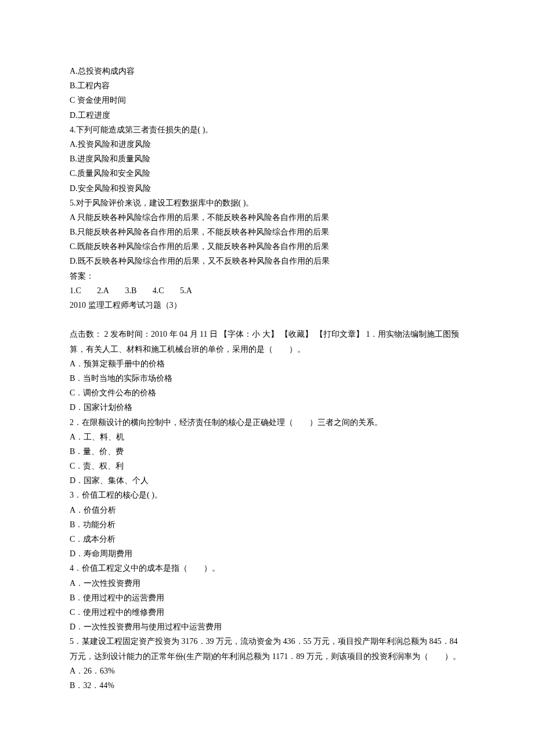 This screenshot has width=534, height=756. I want to click on s2-q5-stem: 5．某建设工程固定资产投资为 3176．39 万元，流动资金为 436．55 万…, so click(267, 649).